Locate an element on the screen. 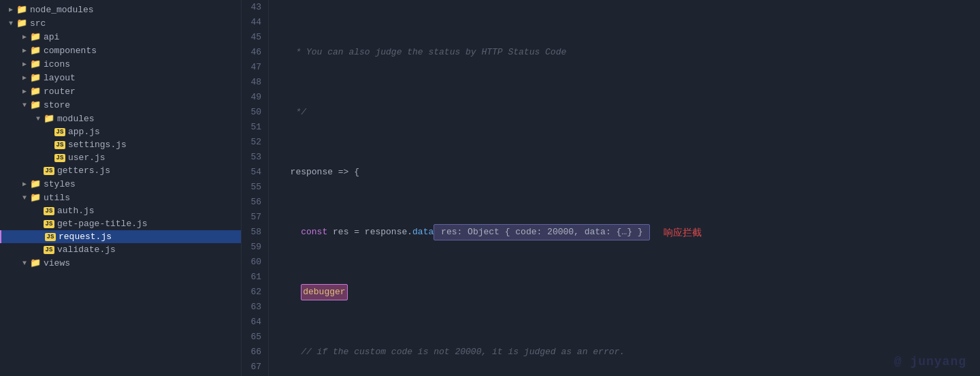 The image size is (980, 376). sidebar-item-views: ▼ 📁 views is located at coordinates (120, 263).